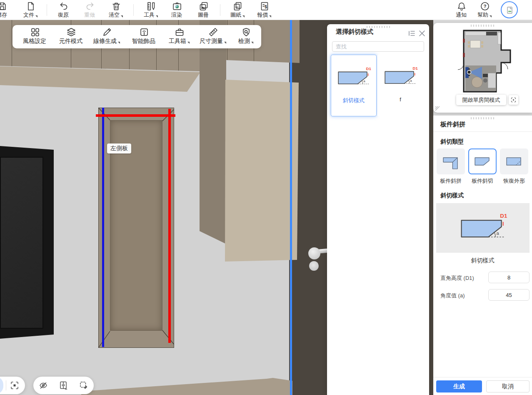 This screenshot has width=532, height=395. I want to click on clear-button: 清空, so click(116, 10).